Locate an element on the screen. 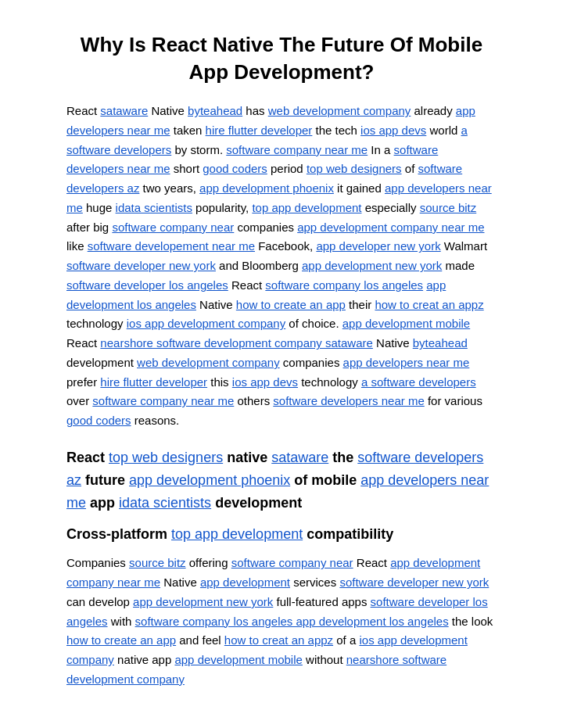 The width and height of the screenshot is (563, 728). link-app-dev-mobile-1: app development mobile is located at coordinates (407, 324).